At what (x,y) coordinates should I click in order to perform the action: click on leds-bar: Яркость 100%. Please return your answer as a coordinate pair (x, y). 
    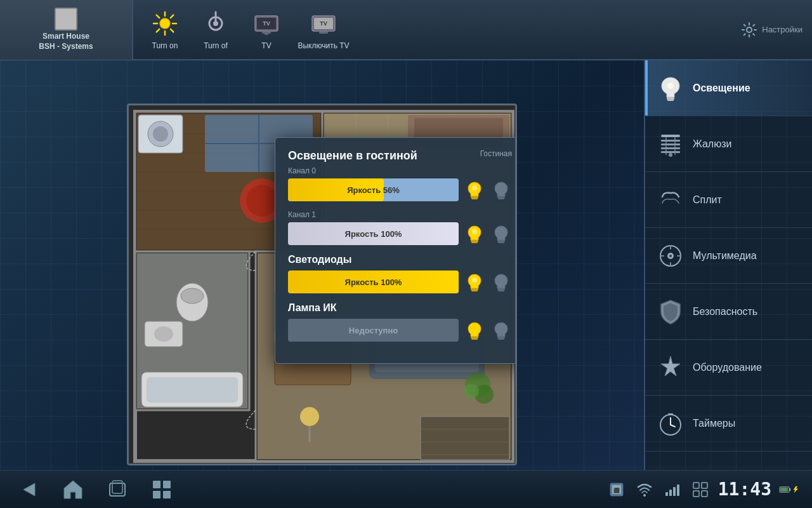
    Looking at the image, I should click on (373, 282).